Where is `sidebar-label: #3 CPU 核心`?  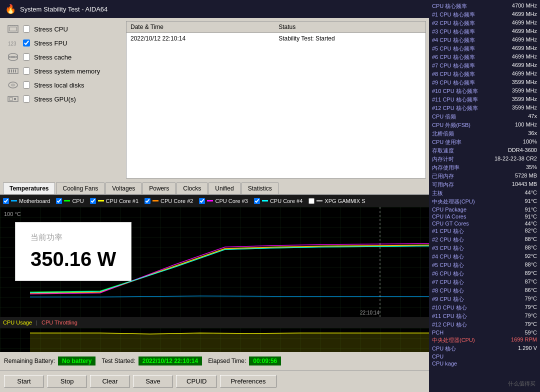 sidebar-label: #3 CPU 核心 is located at coordinates (448, 248).